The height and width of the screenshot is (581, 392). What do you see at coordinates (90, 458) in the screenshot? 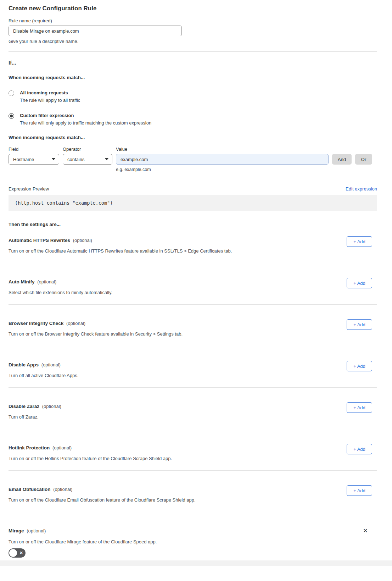
I see `setting-description: Turn on or off the Hotlink Protection fe…` at bounding box center [90, 458].